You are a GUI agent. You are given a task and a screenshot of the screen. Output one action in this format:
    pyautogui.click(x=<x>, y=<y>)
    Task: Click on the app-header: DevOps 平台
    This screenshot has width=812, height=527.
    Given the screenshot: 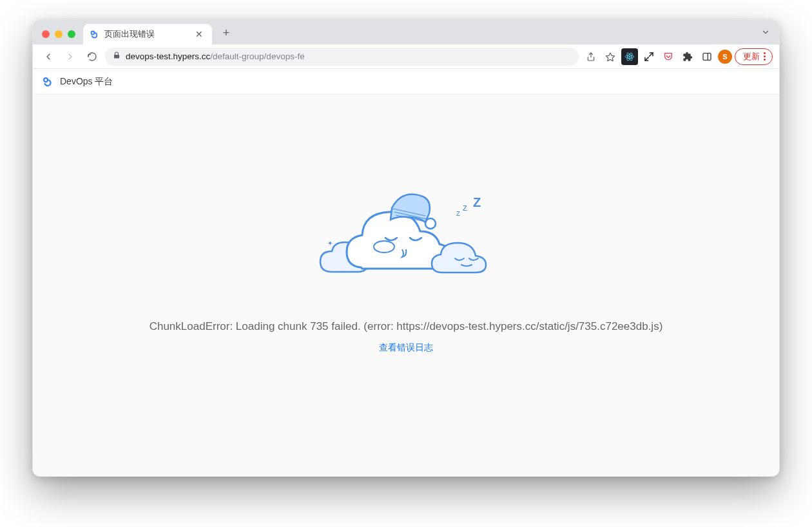 What is the action you would take?
    pyautogui.click(x=406, y=82)
    